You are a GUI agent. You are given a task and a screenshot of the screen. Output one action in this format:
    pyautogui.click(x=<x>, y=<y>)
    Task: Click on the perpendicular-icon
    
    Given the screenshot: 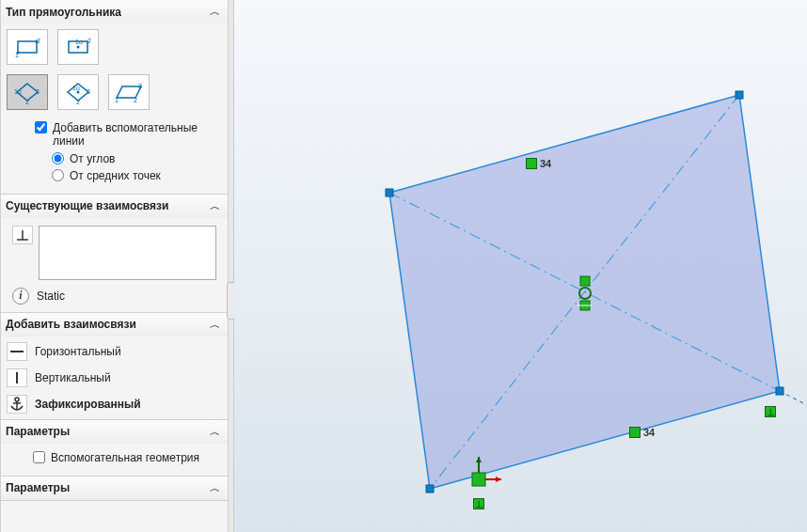 What is the action you would take?
    pyautogui.click(x=23, y=235)
    